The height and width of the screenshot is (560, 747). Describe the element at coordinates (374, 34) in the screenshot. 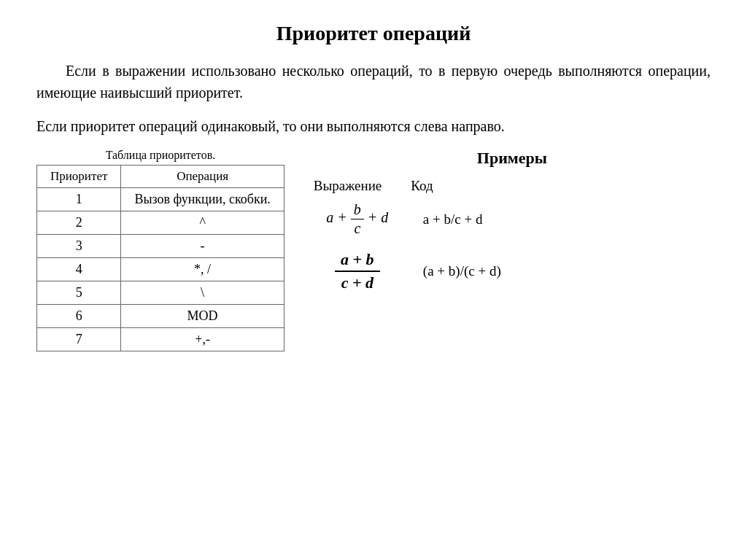

I see `page-title: Приоритет операций` at that location.